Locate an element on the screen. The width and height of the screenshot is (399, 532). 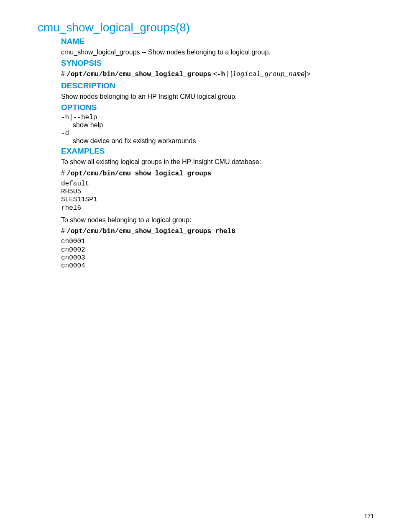
cmd-text: /opt/cmu/bin/cmu_show_logical_groups is located at coordinates (139, 174).